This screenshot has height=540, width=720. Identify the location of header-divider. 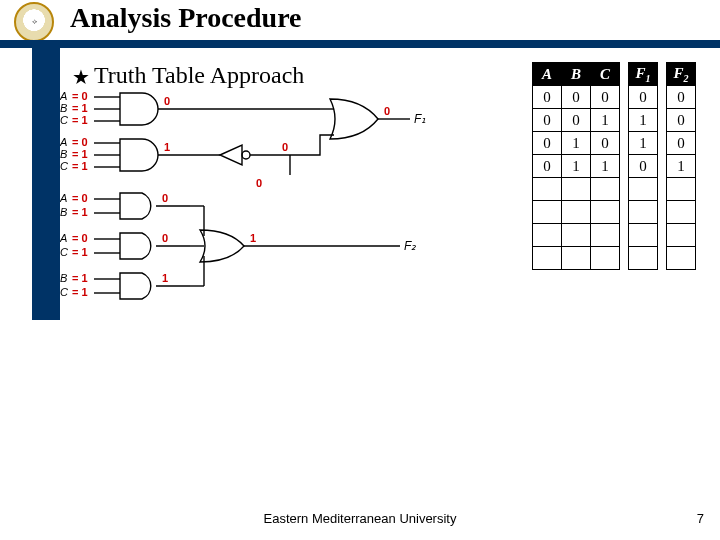
(360, 44).